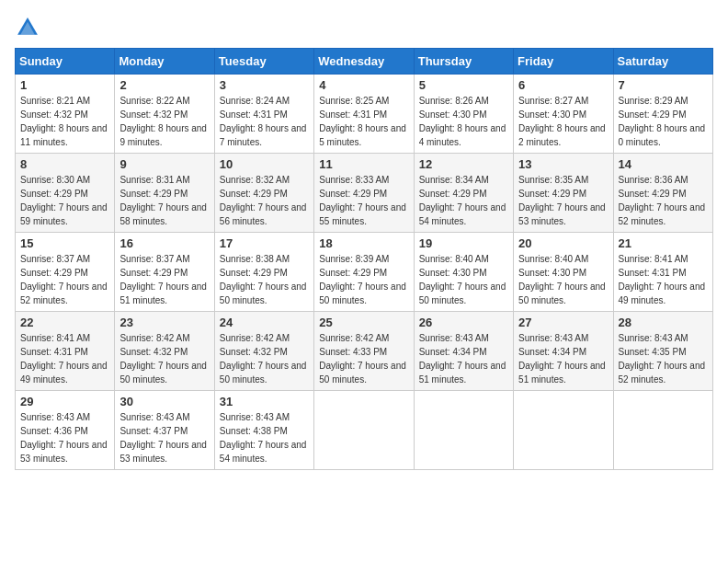 This screenshot has height=563, width=728. I want to click on calendar-cell: 19 Sunrise: 8:40 AMSunset: 4:30 PMDaylig…, so click(463, 272).